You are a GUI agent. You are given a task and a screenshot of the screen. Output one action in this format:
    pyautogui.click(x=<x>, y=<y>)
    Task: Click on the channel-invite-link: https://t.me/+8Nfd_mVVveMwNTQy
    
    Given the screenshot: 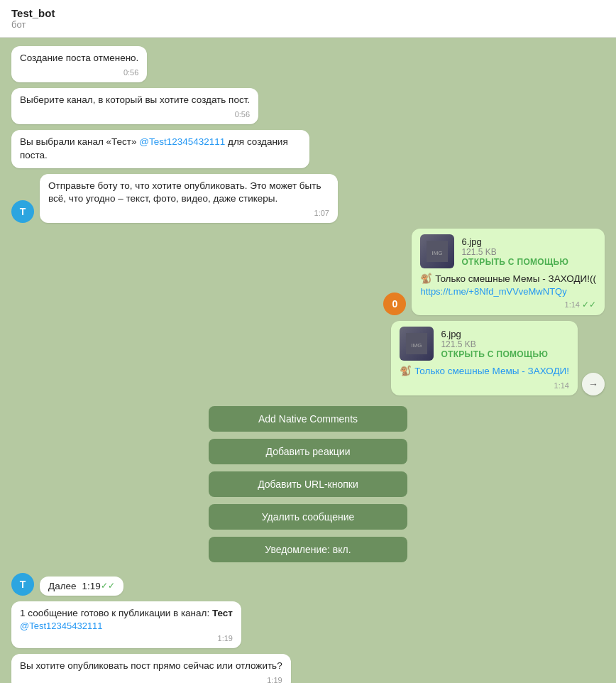 What is the action you would take?
    pyautogui.click(x=508, y=291)
    